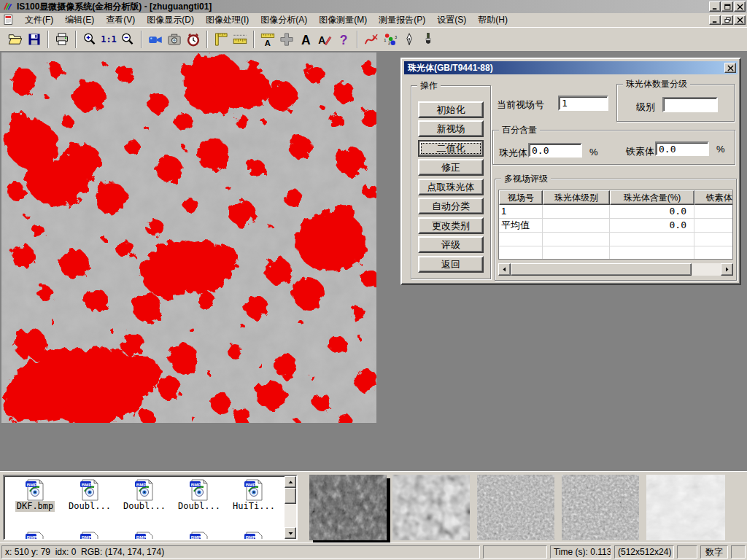 The image size is (747, 560). I want to click on menu-image-display: 图像显示(D), so click(171, 20).